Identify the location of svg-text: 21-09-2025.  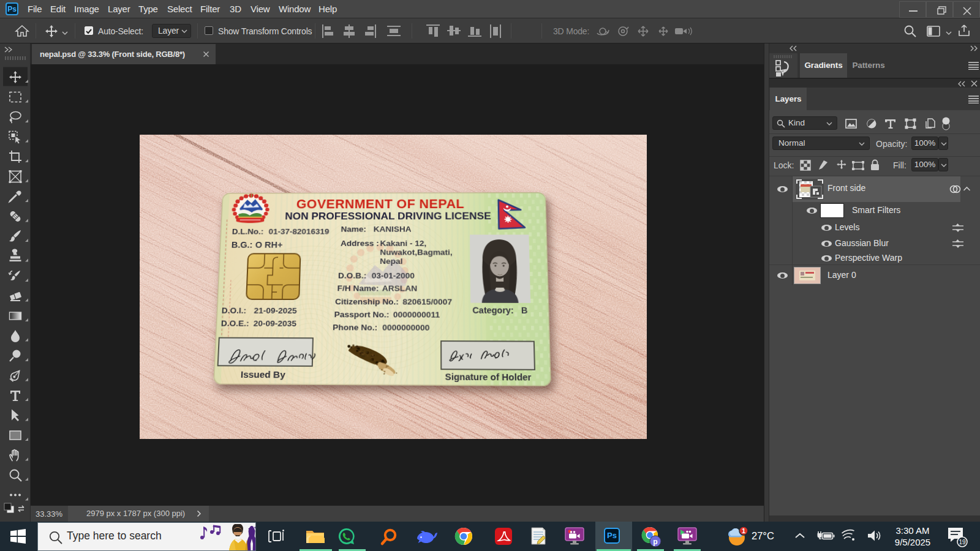
(276, 310).